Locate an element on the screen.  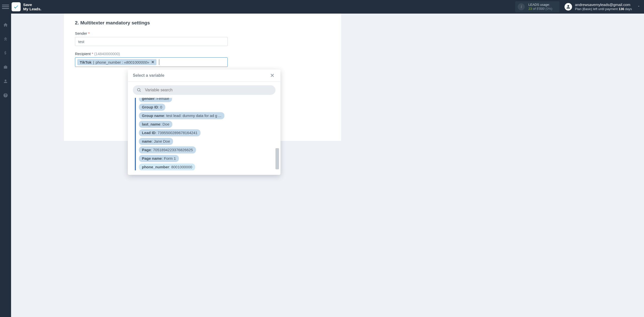
check-icon is located at coordinates (16, 7).